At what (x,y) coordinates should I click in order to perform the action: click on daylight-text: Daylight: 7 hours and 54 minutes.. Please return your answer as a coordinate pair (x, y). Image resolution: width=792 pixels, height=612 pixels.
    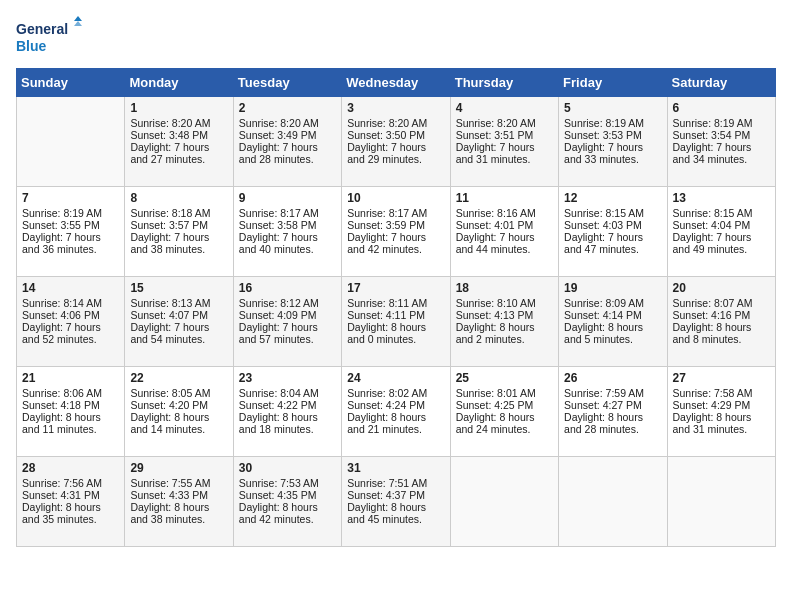
    Looking at the image, I should click on (170, 333).